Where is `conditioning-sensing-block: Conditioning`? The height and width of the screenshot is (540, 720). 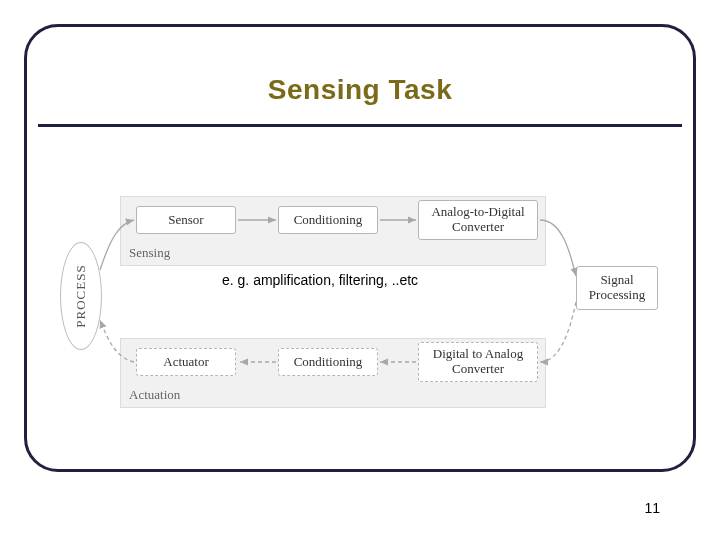
conditioning-sensing-block: Conditioning is located at coordinates (328, 220).